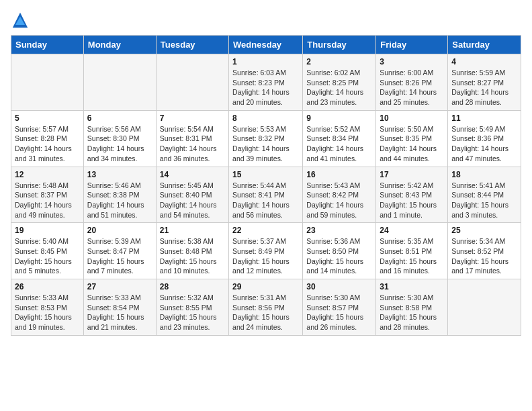  I want to click on day-number: 23, so click(339, 230).